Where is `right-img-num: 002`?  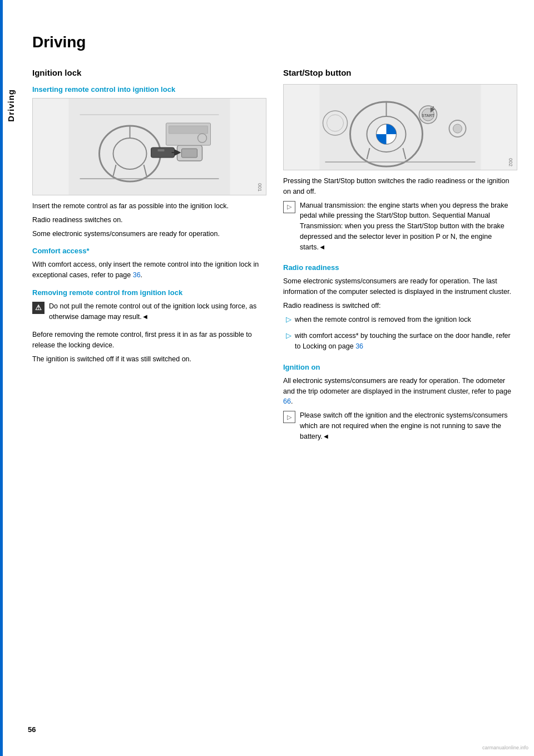 right-img-num: 002 is located at coordinates (511, 163).